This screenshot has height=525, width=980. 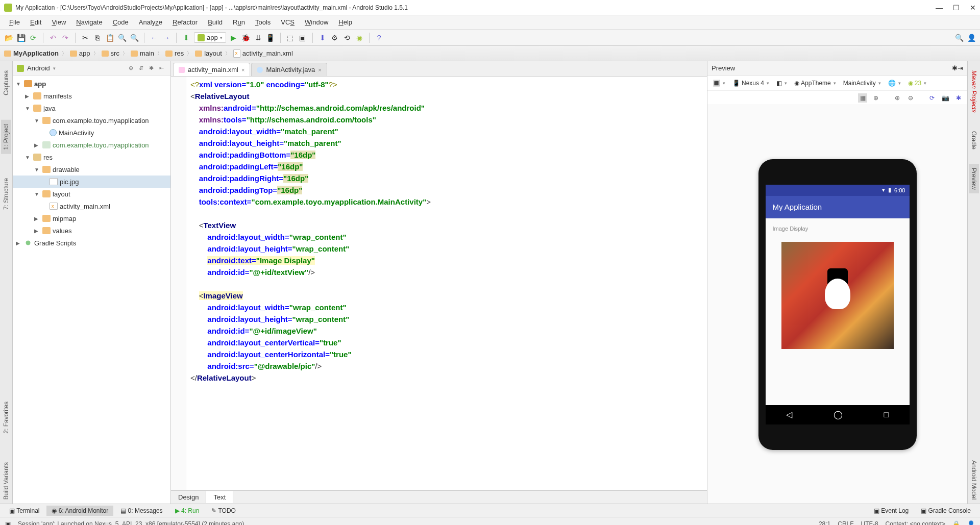 I want to click on menu-navigate: Navigate, so click(x=89, y=22).